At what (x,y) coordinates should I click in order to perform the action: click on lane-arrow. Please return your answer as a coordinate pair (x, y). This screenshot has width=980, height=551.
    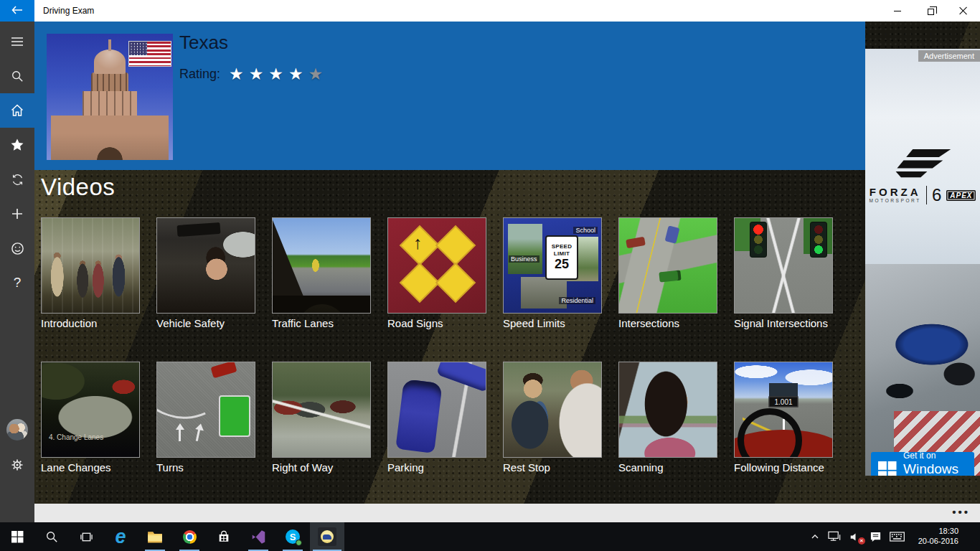
    Looking at the image, I should click on (179, 433).